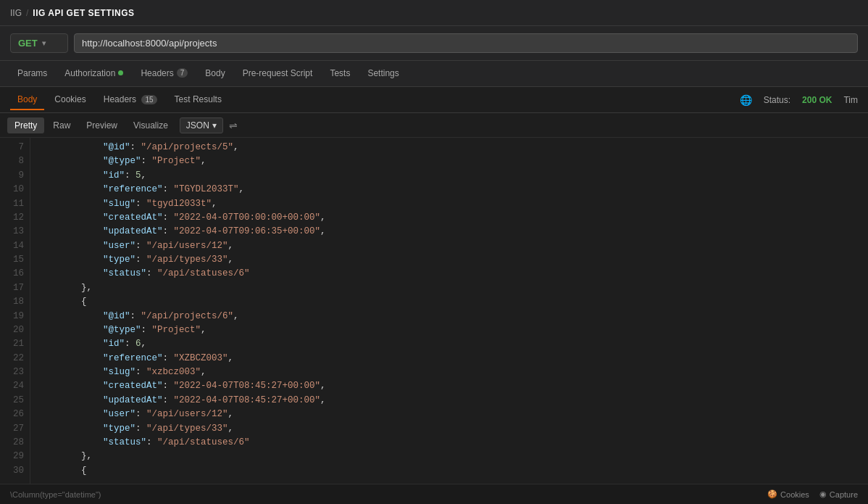 This screenshot has height=504, width=868. I want to click on code-line-30: {, so click(449, 471).